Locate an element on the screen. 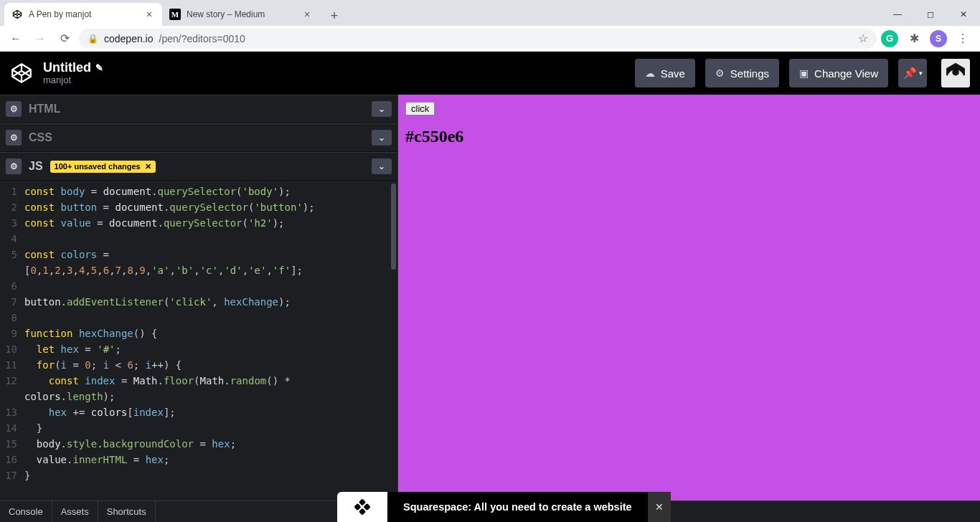 The height and width of the screenshot is (522, 980). shortcuts-button: Shortcuts is located at coordinates (127, 512).